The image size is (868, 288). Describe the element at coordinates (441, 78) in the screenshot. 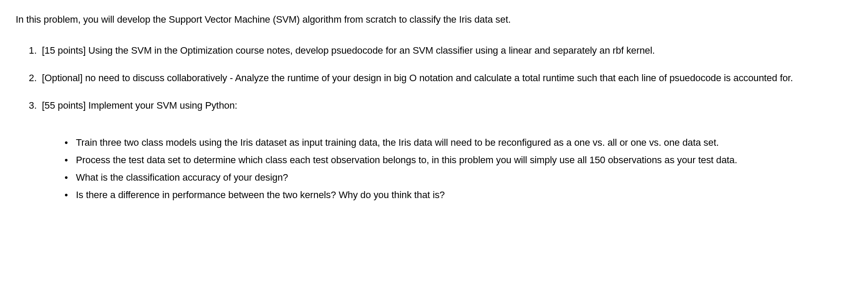

I see `list-item: [Optional] no need to discuss collaborat…` at that location.